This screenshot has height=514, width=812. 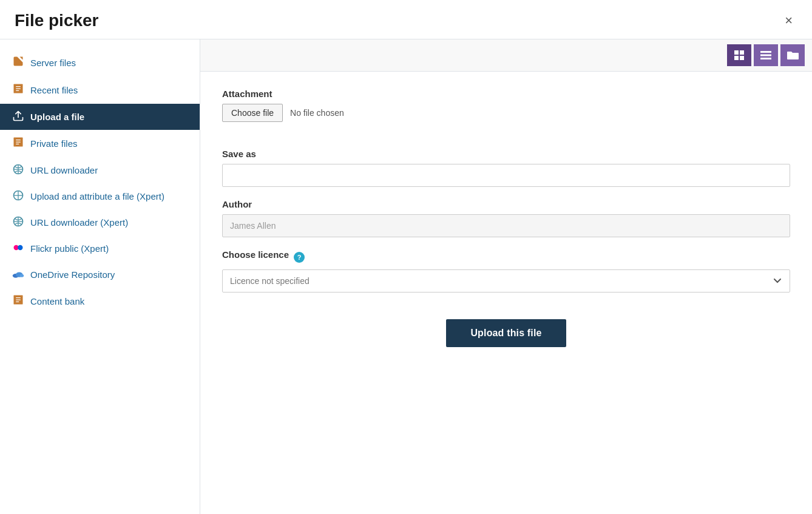 I want to click on sidebar-item-flickr: Flickr public (Xpert), so click(x=100, y=249).